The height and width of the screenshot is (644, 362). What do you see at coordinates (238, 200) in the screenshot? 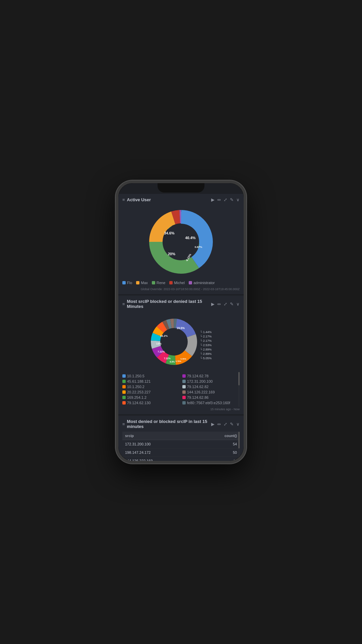
I see `chevron-icon: ∨` at bounding box center [238, 200].